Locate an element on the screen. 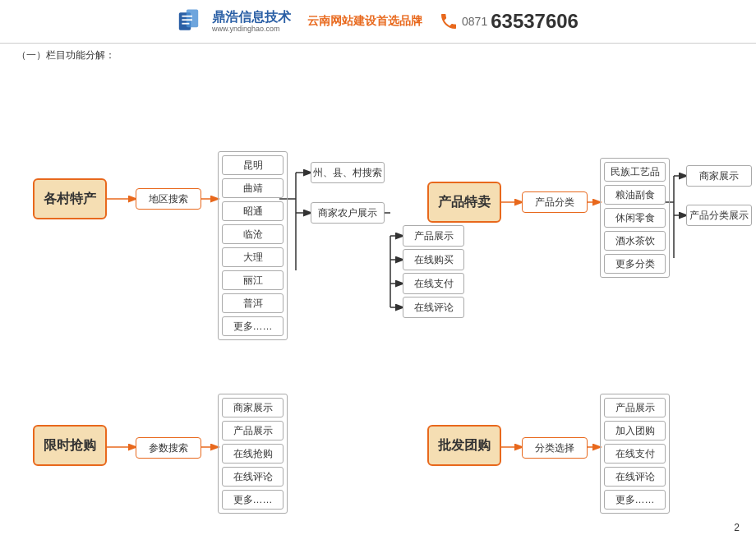 The image size is (756, 535). list-item-chanpin-bl: 产品展示 is located at coordinates (253, 431).